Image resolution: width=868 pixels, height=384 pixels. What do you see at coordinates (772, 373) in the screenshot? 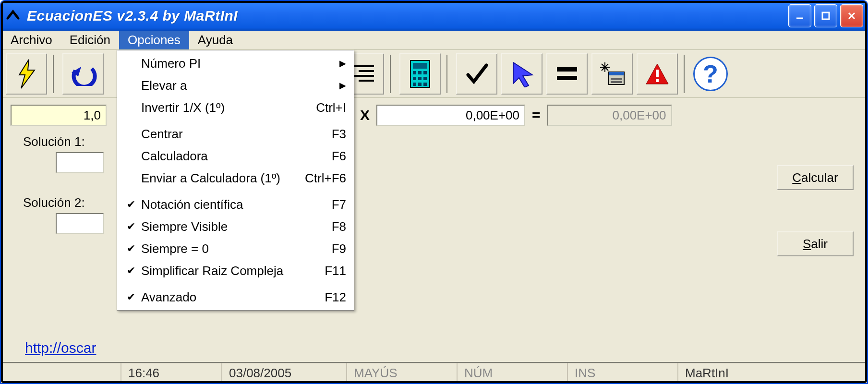
I see `status-author: MaRtInI` at bounding box center [772, 373].